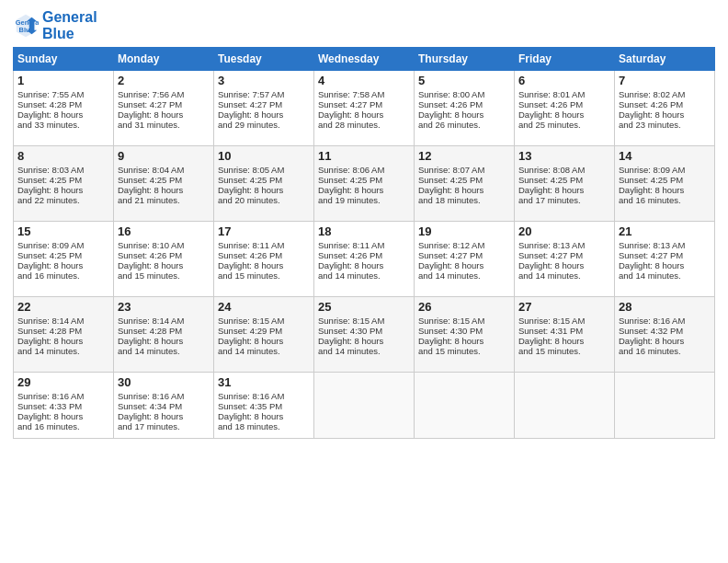 This screenshot has height=563, width=728. Describe the element at coordinates (564, 320) in the screenshot. I see `day-info: Sunrise: 8:15 AM` at that location.